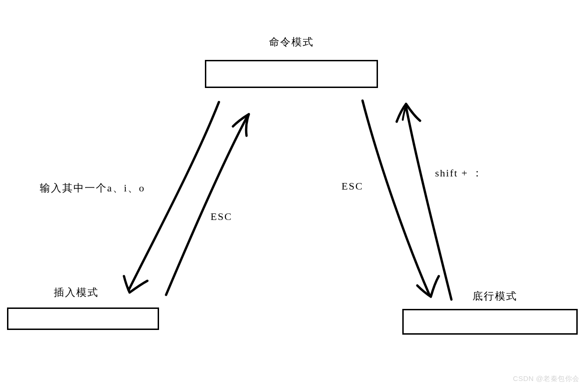  What do you see at coordinates (424, 202) in the screenshot?
I see `arrow-lastline-to-cmd` at bounding box center [424, 202].